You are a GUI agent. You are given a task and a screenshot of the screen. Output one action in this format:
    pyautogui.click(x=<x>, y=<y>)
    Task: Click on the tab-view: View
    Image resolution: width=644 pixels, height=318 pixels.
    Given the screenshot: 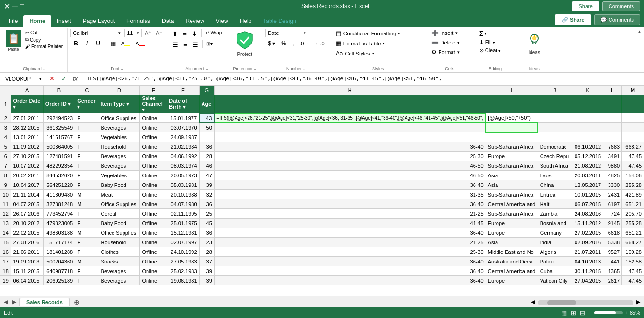 What is the action you would take?
    pyautogui.click(x=222, y=21)
    